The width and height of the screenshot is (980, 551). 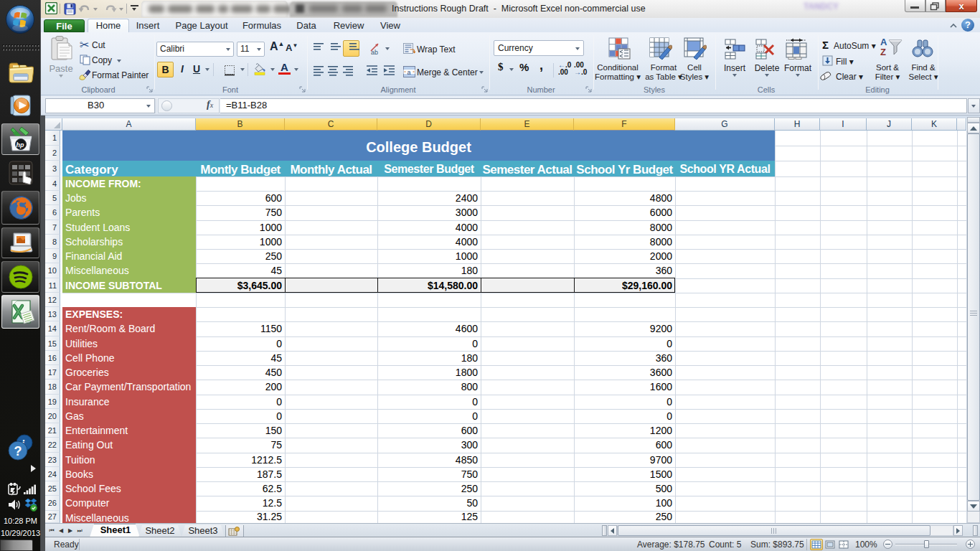 What do you see at coordinates (884, 42) in the screenshot?
I see `svg-text: A` at bounding box center [884, 42].